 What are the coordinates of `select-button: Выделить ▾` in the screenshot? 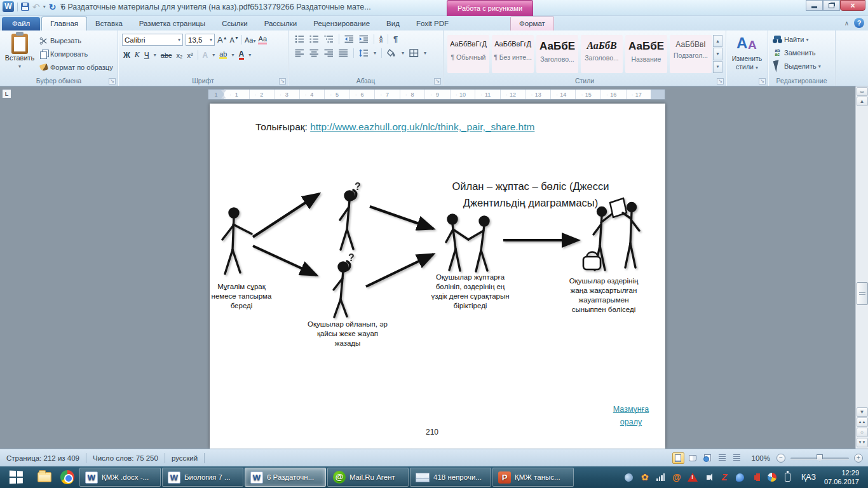 It's located at (802, 66).